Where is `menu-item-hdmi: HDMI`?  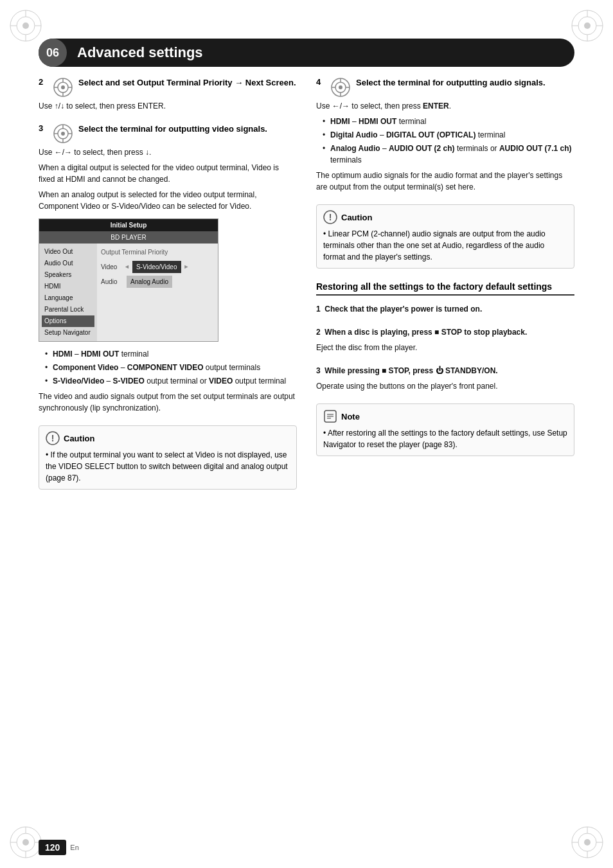
menu-item-hdmi: HDMI is located at coordinates (68, 287).